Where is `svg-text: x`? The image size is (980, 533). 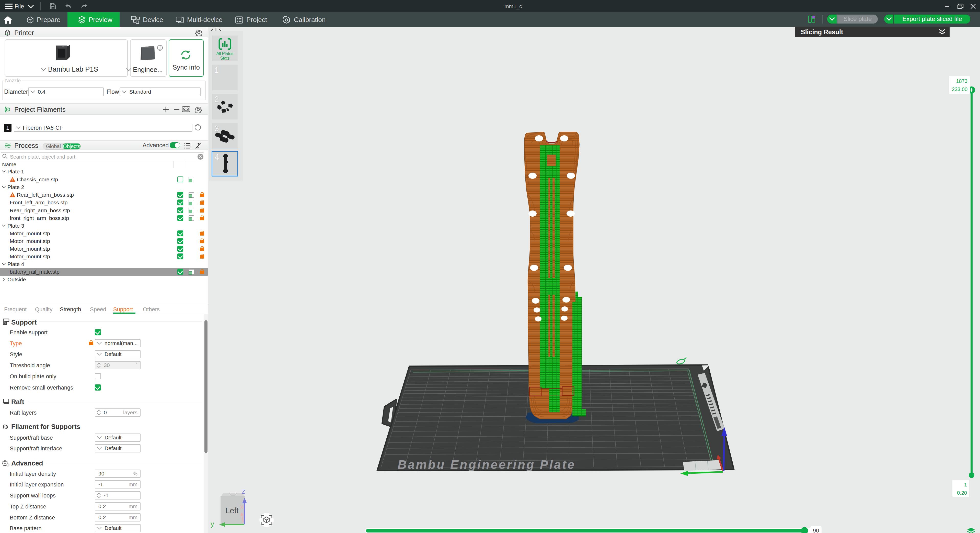
svg-text: x is located at coordinates (242, 507).